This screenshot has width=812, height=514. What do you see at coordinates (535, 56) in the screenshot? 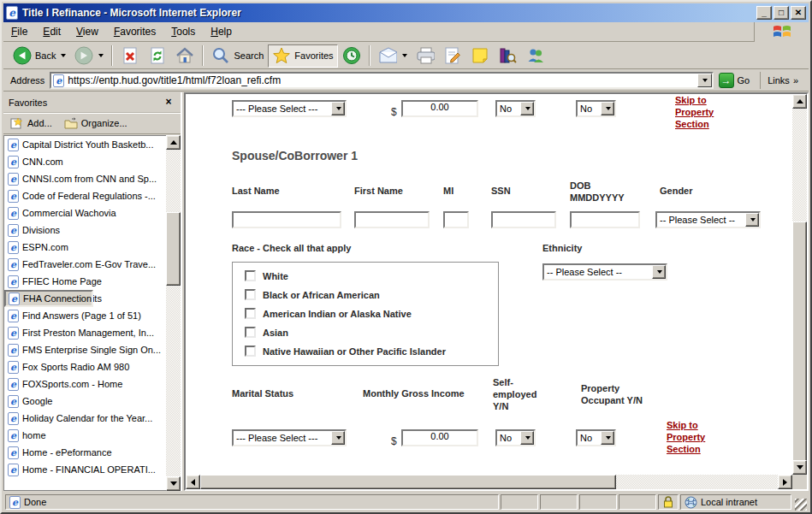
I see `messenger-button` at bounding box center [535, 56].